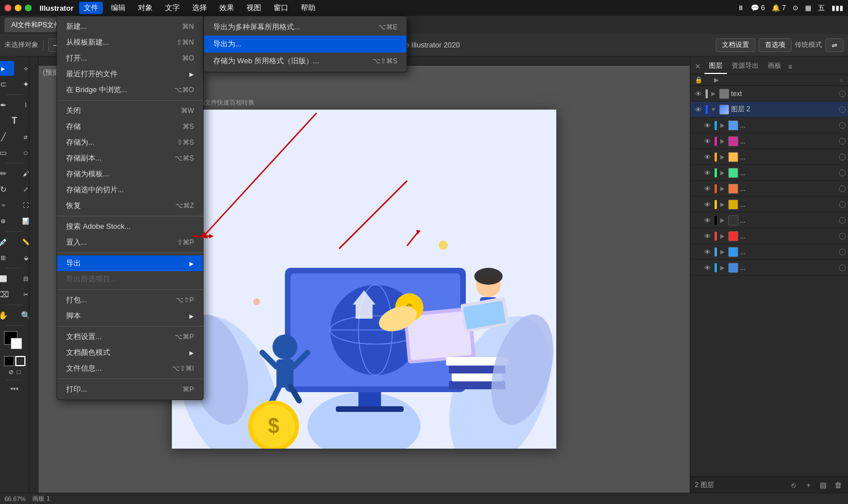 This screenshot has height=504, width=848. I want to click on arrange-btn: ⇌, so click(834, 45).